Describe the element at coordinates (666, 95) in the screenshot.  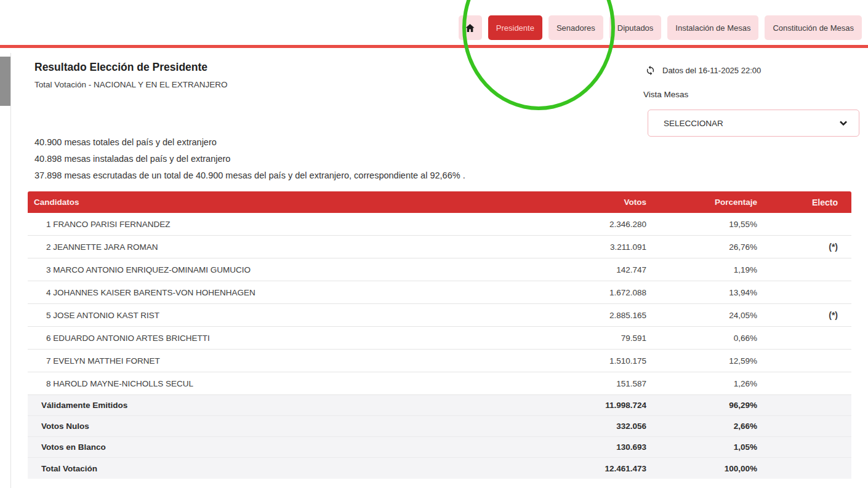
I see `vista-mesas-label: Vista Mesas` at that location.